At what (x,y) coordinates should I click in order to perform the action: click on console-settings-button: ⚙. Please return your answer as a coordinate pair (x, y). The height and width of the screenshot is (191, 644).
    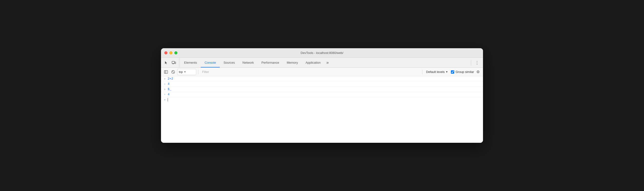
    Looking at the image, I should click on (478, 72).